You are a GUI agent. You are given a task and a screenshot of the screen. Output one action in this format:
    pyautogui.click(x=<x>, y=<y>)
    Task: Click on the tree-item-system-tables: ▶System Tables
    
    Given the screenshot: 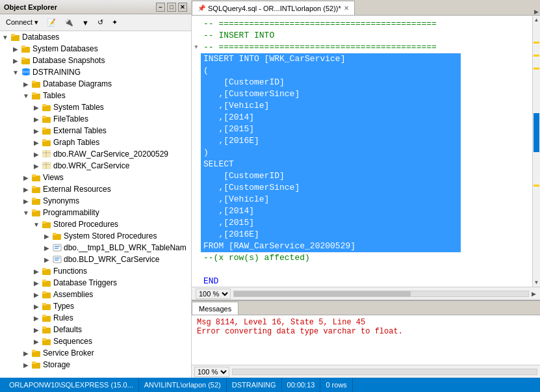 What is the action you would take?
    pyautogui.click(x=96, y=107)
    